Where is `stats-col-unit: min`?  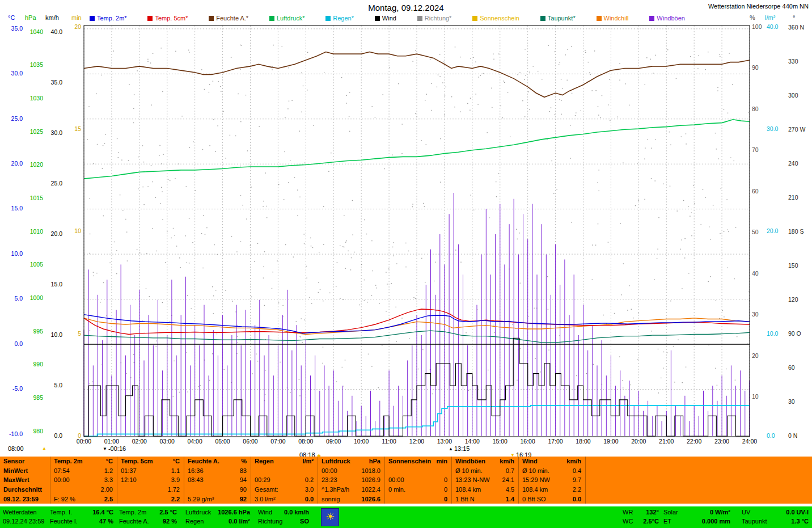
stats-col-unit: min is located at coordinates (442, 461).